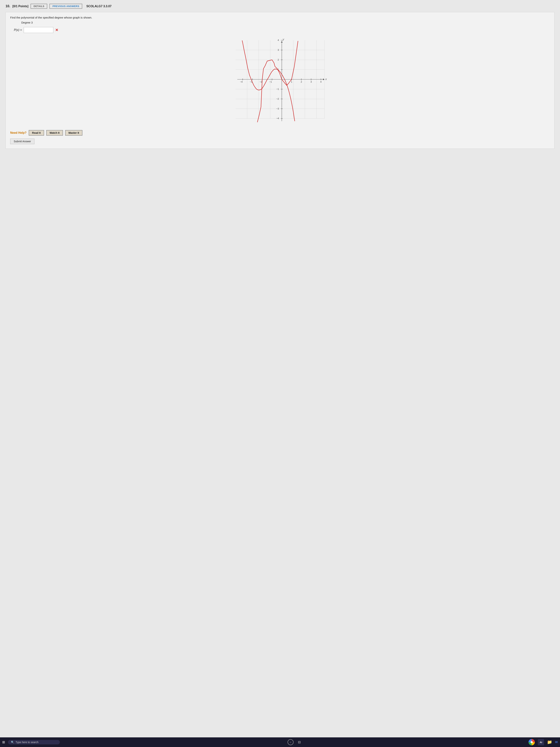 The width and height of the screenshot is (560, 747). Describe the element at coordinates (280, 81) in the screenshot. I see `graph-container: x y −4 −3 −2 −1 1 2 3 4 4 3 2 1 −1 −2 −3…` at that location.